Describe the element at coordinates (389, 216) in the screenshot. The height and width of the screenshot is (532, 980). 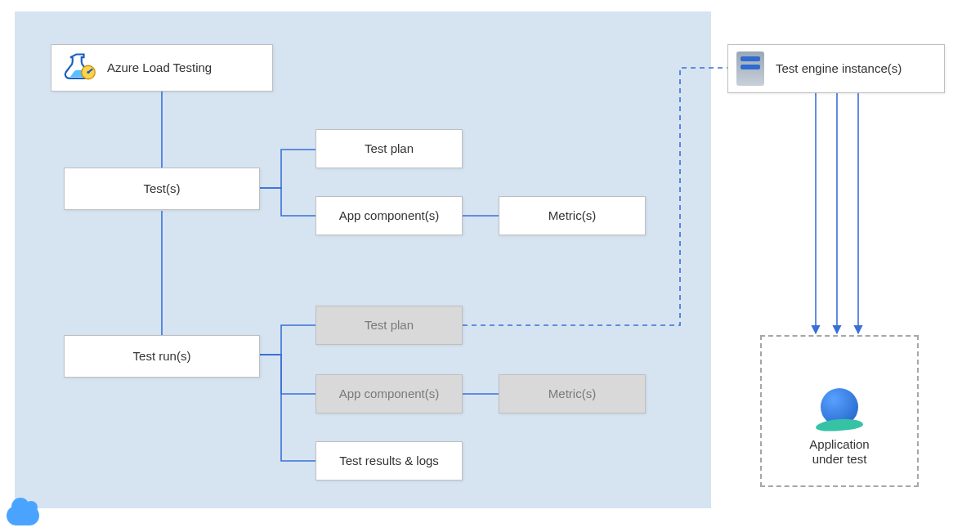
I see `node-app-components-a: App component(s)` at that location.